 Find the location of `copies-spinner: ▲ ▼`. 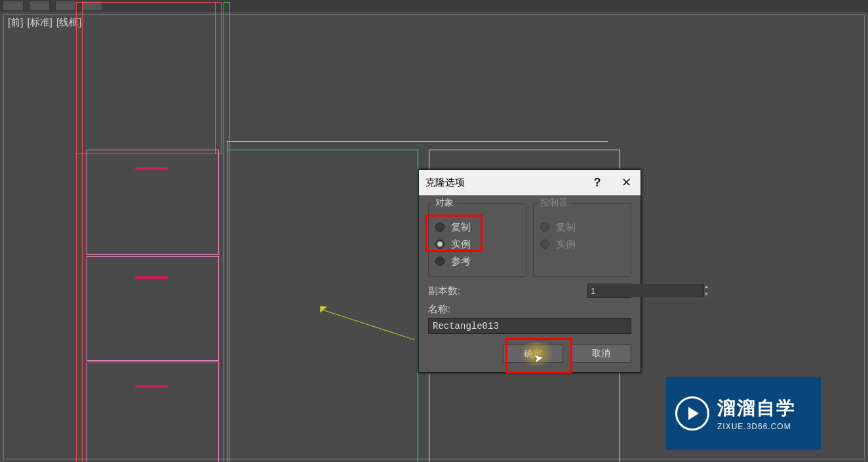

copies-spinner: ▲ ▼ is located at coordinates (610, 291).